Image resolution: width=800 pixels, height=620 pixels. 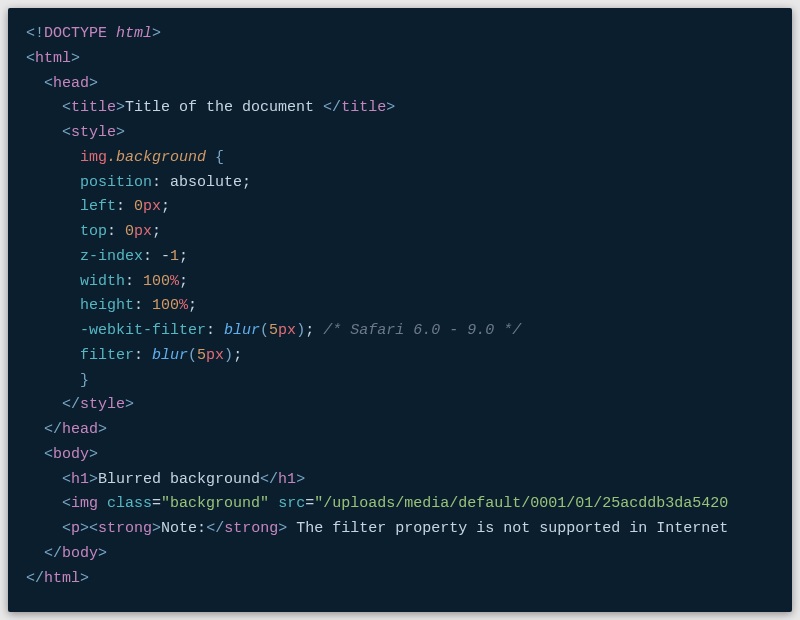 I want to click on code-line: <p><strong>Note:</strong> The filter pro…, so click(x=400, y=530).